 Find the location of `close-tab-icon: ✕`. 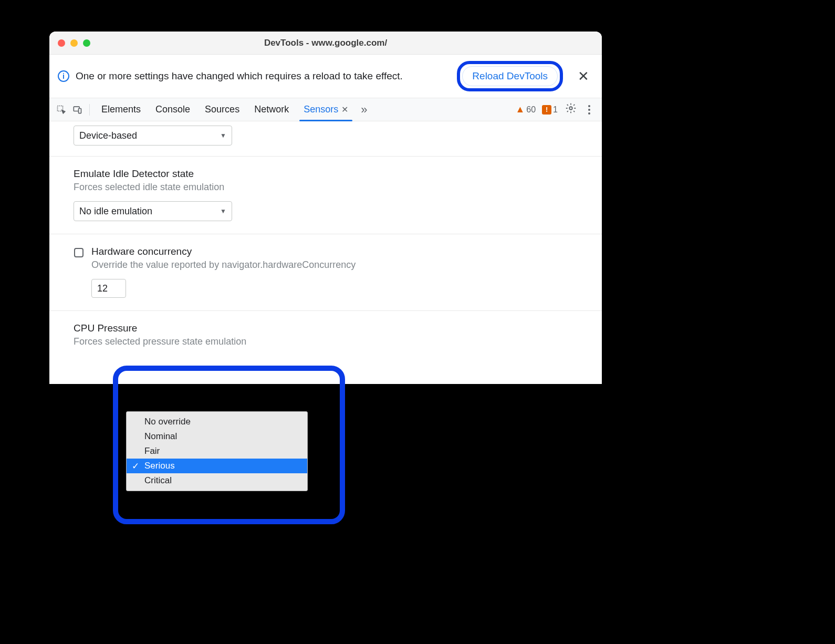

close-tab-icon: ✕ is located at coordinates (345, 109).